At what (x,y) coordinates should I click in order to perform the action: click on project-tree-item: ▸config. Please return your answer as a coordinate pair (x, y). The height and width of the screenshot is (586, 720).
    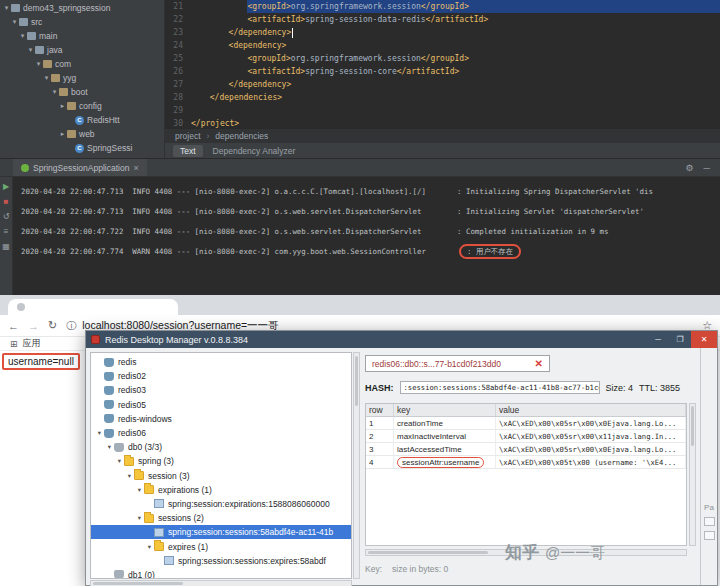
    Looking at the image, I should click on (82, 106).